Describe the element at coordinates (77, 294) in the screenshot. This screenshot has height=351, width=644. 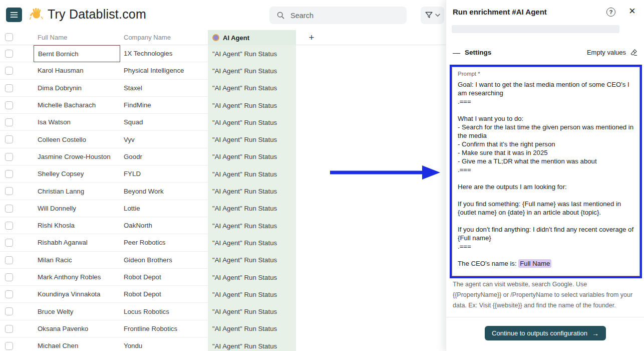
I see `full-name-cell: Koundinya Vinnakota` at that location.